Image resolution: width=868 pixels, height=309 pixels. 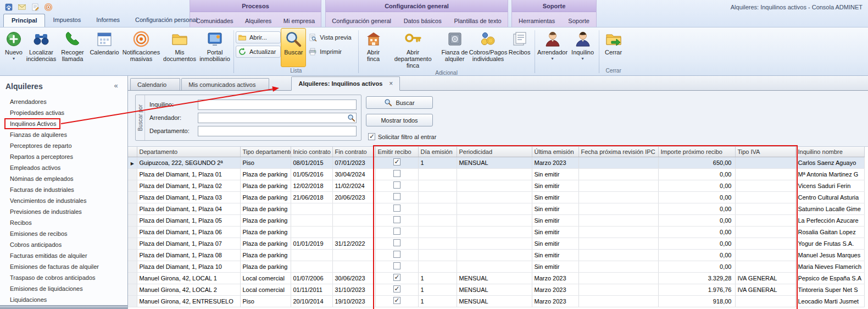 What do you see at coordinates (477, 21) in the screenshot?
I see `ribbon-context-tab: Plantillas de texto` at bounding box center [477, 21].